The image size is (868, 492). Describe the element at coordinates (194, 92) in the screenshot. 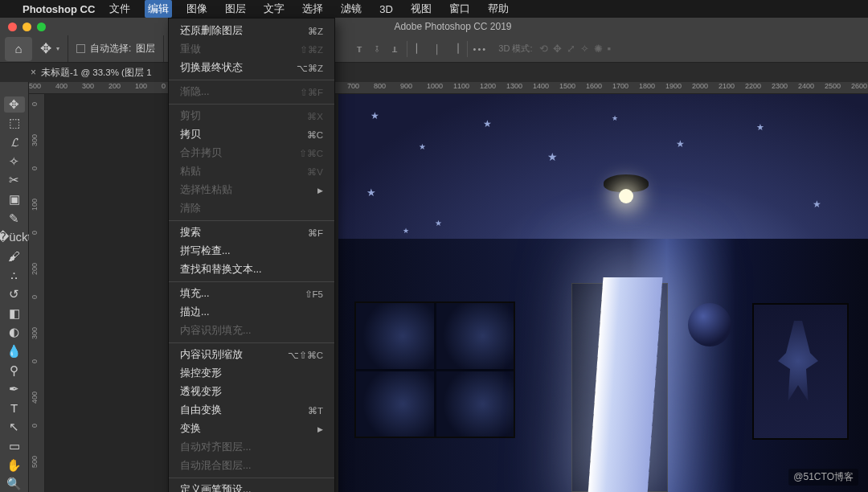

I see `menu-item-label: 渐隐...` at that location.